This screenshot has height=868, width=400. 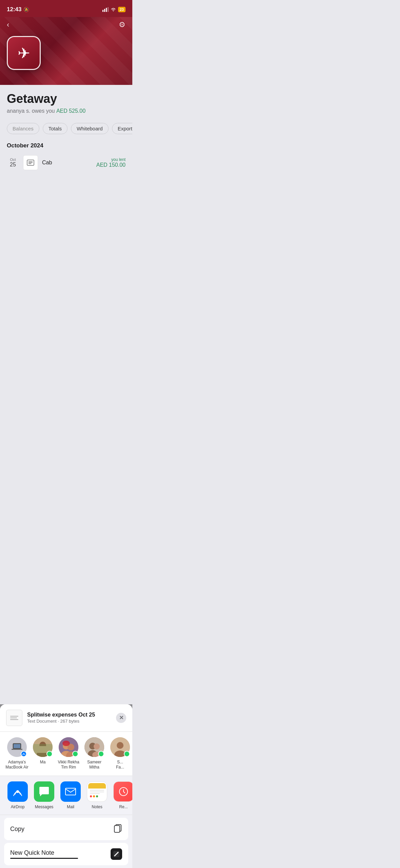 I want to click on status-bar: 12:43 🔕 23, so click(x=66, y=8).